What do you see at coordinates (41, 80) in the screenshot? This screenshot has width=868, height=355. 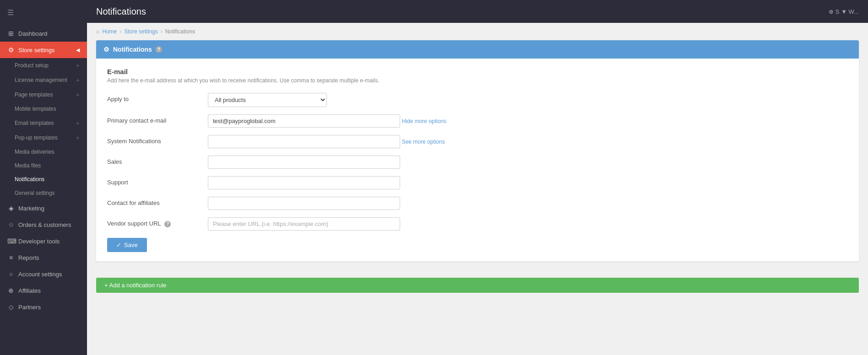 I see `sidebar-item-label: License management` at bounding box center [41, 80].